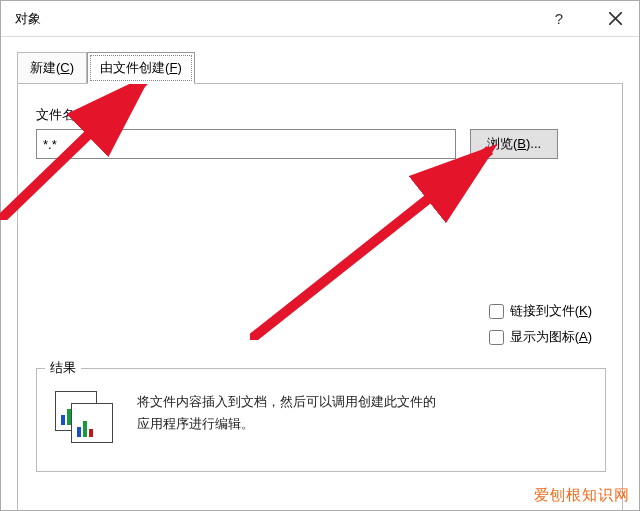 The image size is (640, 511). I want to click on tab-strip: 新建(C) 由文件创建(F), so click(320, 67).